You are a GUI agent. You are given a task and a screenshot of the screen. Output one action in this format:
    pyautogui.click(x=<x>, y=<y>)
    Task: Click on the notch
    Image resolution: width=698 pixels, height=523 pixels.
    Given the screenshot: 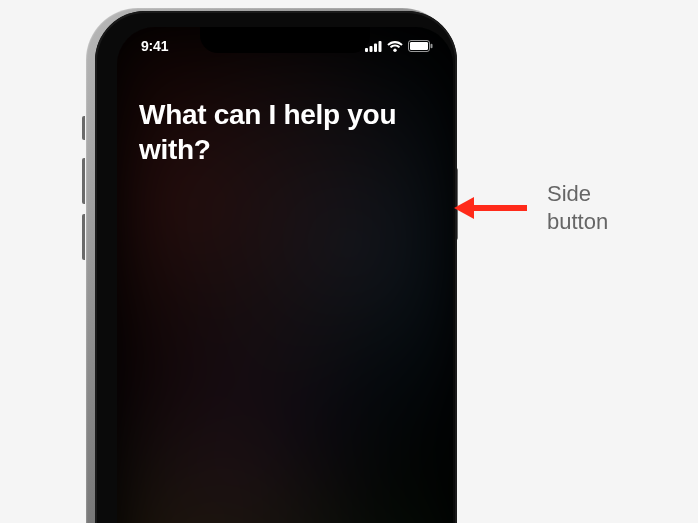 What is the action you would take?
    pyautogui.click(x=285, y=40)
    